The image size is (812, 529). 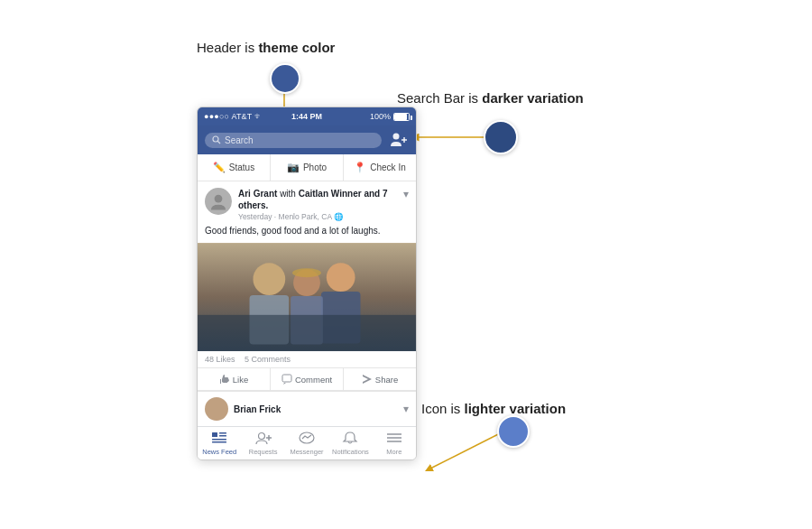 I want to click on newsfeed-label: News Feed, so click(x=219, y=451).